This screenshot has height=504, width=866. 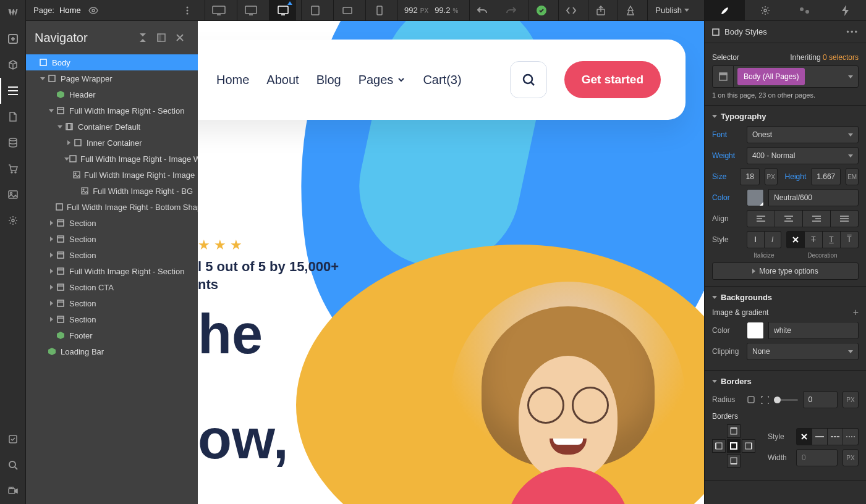 What do you see at coordinates (855, 313) in the screenshot?
I see `add-bg-icon: +` at bounding box center [855, 313].